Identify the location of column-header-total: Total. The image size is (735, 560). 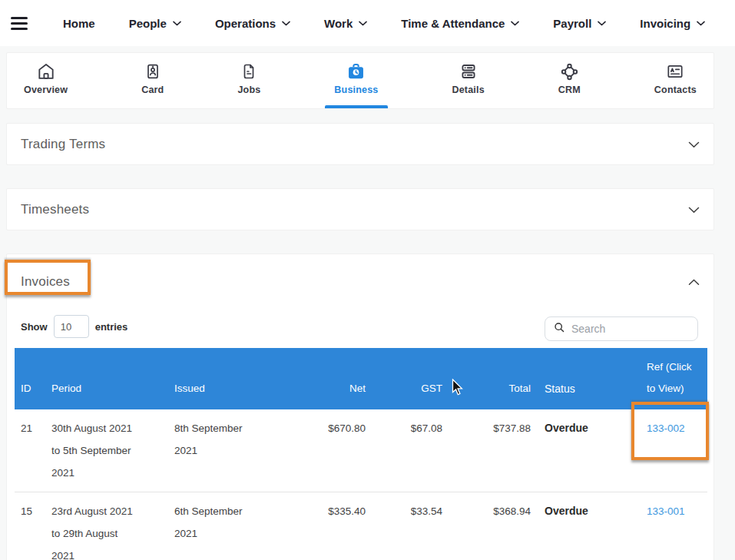
(493, 393).